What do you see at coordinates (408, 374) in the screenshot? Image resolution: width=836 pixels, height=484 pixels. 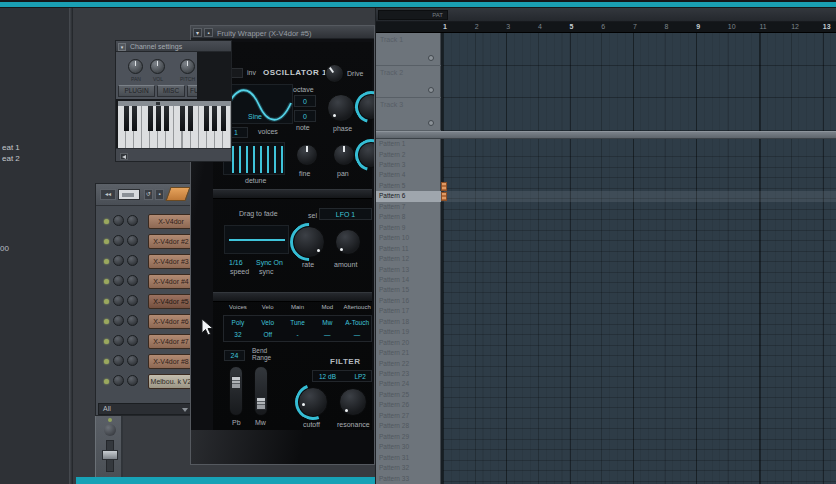 I see `pattern-row: Pattern 23` at bounding box center [408, 374].